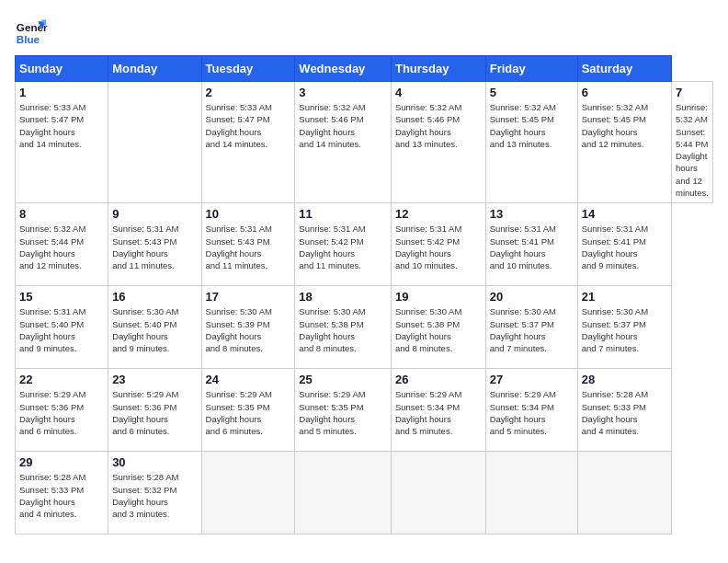  Describe the element at coordinates (624, 69) in the screenshot. I see `weekday-header: Saturday` at that location.